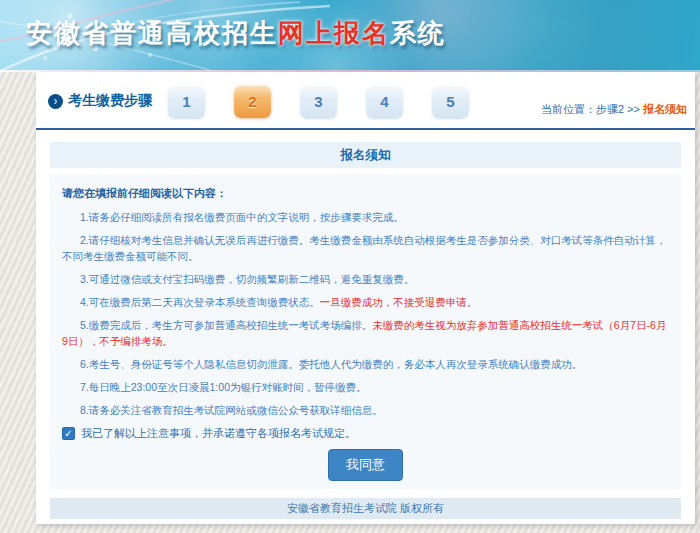 This screenshot has height=533, width=700. I want to click on step-1: 1, so click(186, 102).